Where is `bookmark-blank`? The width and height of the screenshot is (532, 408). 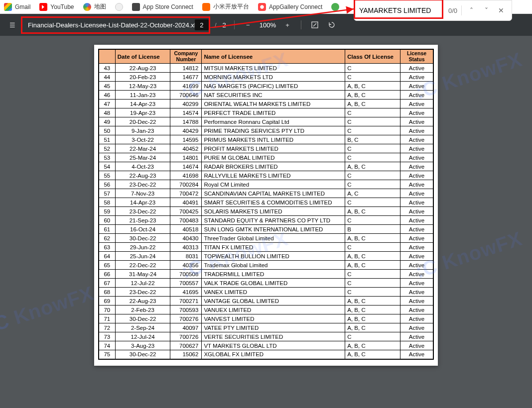 bookmark-blank is located at coordinates (119, 7).